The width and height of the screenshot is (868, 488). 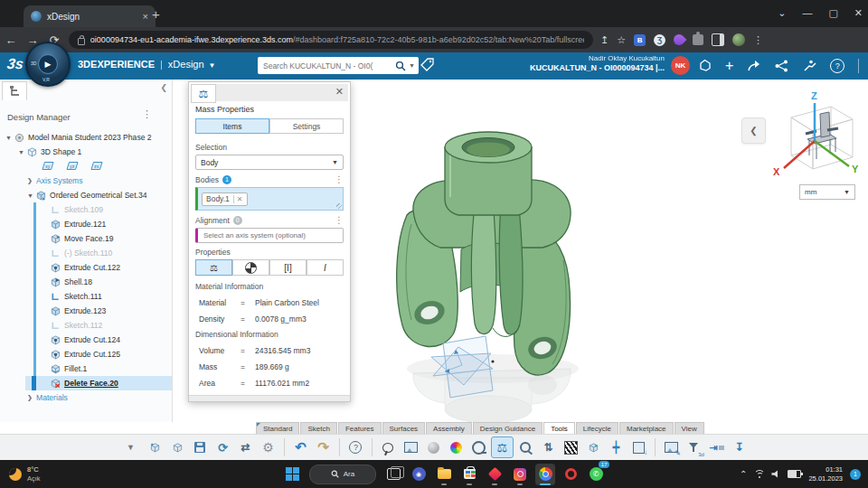 I want to click on toggle-centroid-icon, so click(x=251, y=267).